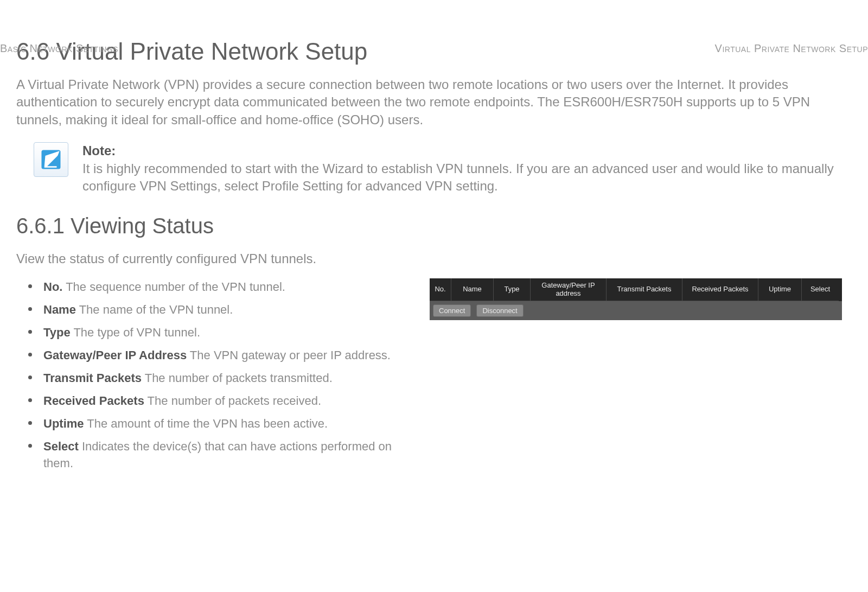 The image size is (868, 592). I want to click on col-select: Select, so click(820, 290).